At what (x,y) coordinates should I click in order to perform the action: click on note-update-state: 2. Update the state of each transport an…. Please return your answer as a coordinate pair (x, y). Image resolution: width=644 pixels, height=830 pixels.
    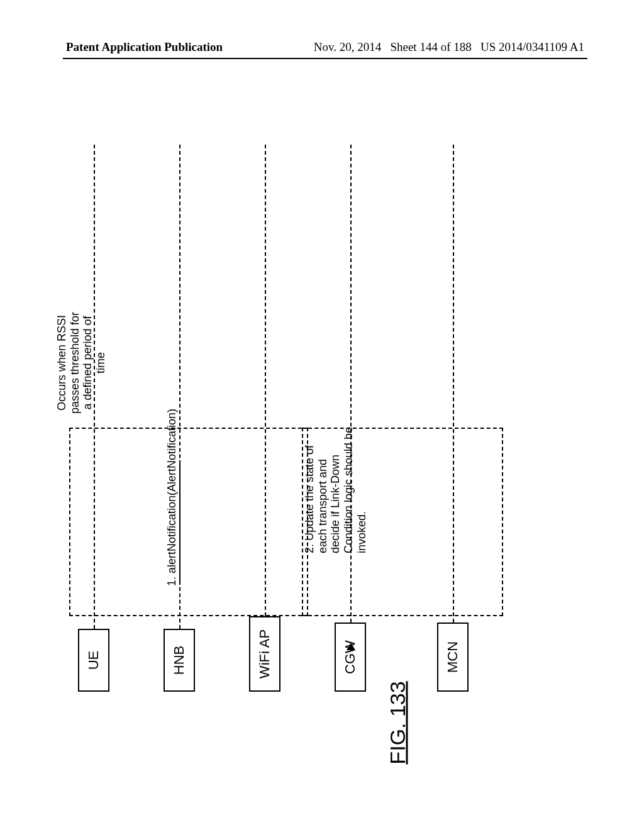
    Looking at the image, I should click on (336, 489).